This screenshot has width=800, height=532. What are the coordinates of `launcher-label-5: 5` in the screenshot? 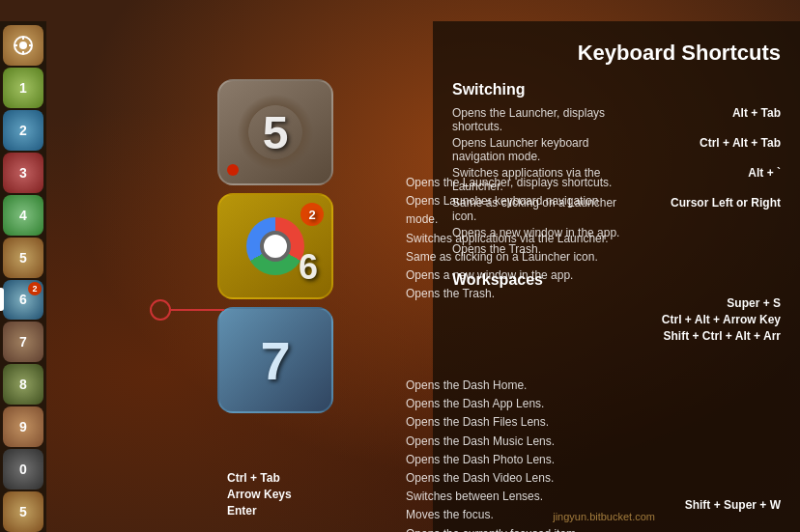 It's located at (276, 133).